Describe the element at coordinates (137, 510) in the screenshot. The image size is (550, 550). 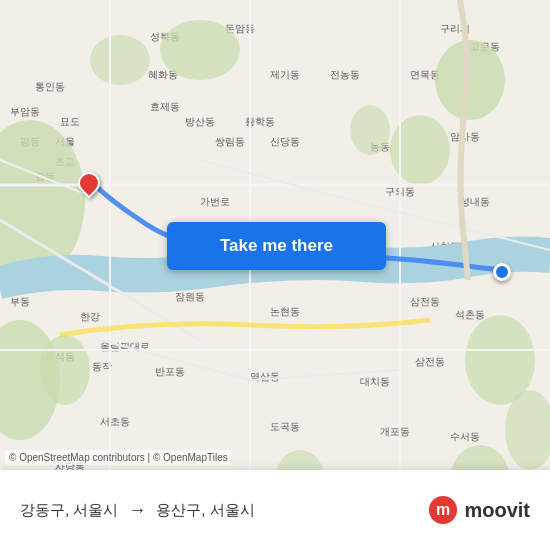
I see `route-arrow: →` at that location.